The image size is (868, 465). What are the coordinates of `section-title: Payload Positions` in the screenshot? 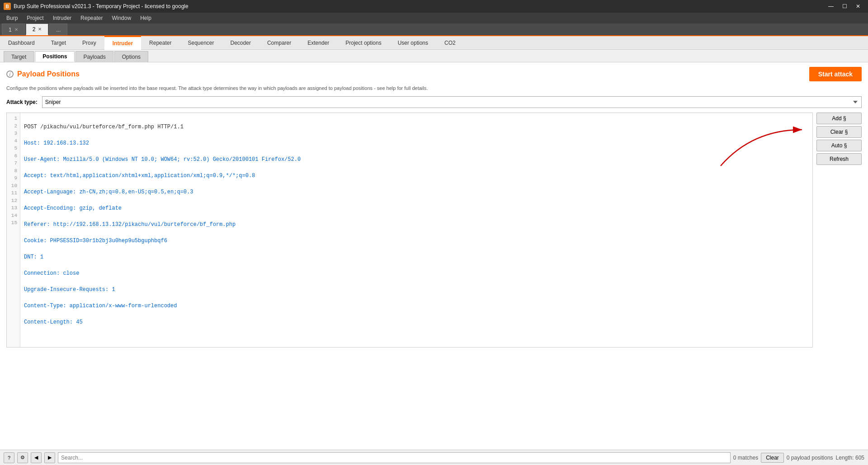 It's located at (48, 74).